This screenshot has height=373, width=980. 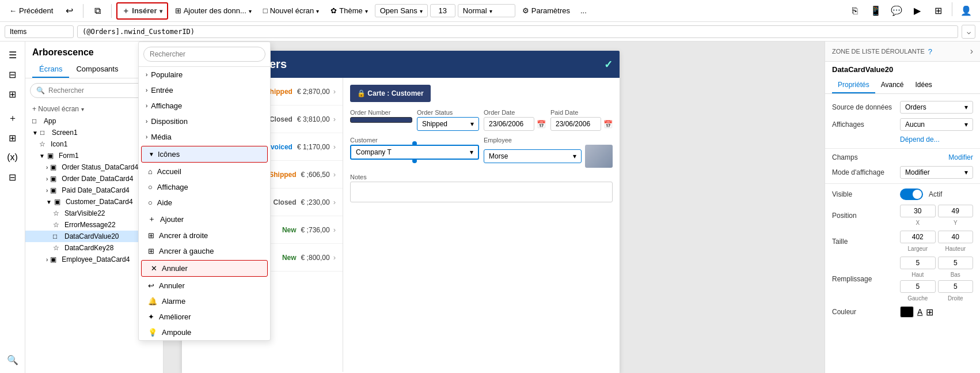 I want to click on separator2, so click(x=112, y=11).